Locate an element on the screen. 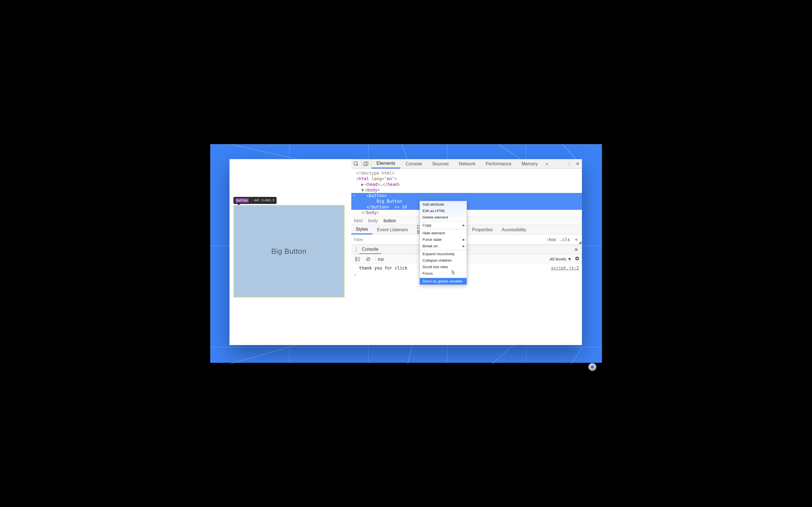 Image resolution: width=812 pixels, height=507 pixels. console-levels-select: All levels ▼ is located at coordinates (560, 259).